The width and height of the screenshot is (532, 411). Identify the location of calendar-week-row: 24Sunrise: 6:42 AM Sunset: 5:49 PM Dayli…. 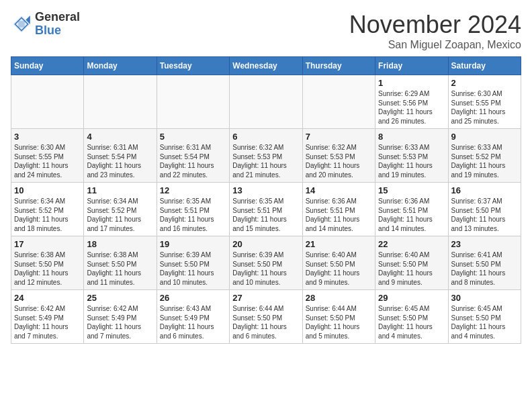
(266, 317).